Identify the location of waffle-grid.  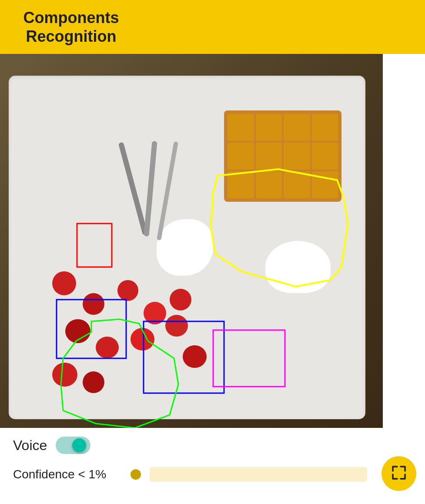
(283, 156).